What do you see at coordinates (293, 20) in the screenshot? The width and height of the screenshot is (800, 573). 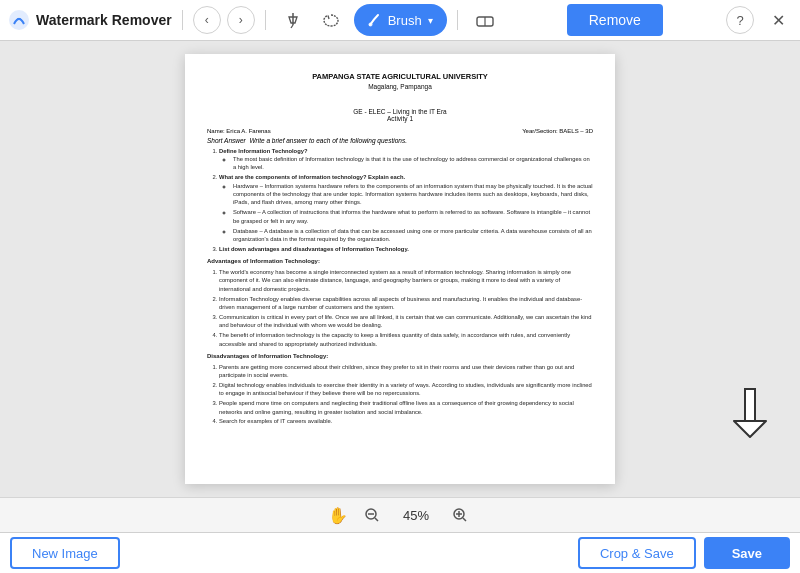 I see `pin-tool-button` at bounding box center [293, 20].